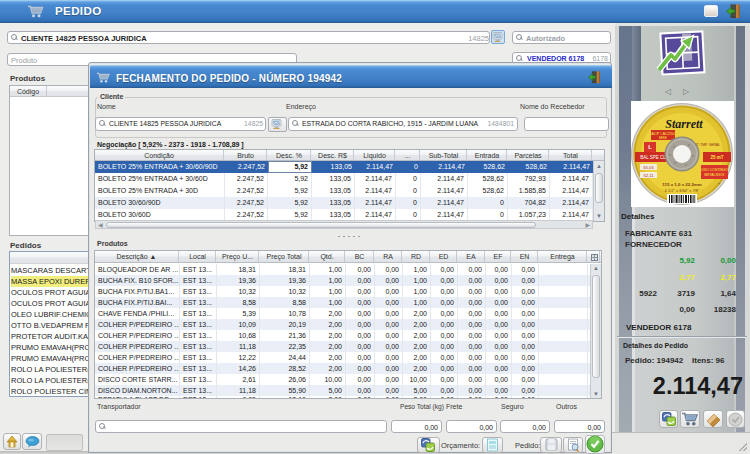 The height and width of the screenshot is (454, 750). I want to click on svg-text: 4 1/2" x 3/64" x 7/8", so click(683, 190).